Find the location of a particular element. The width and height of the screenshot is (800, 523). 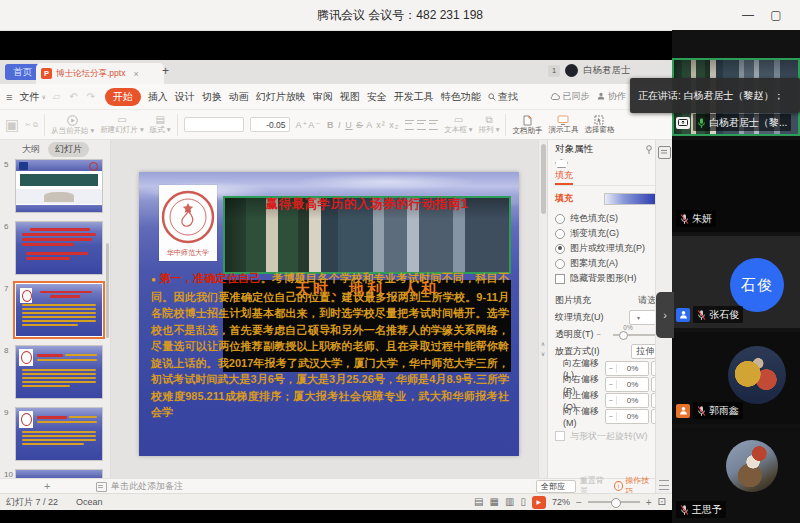

panel-scrollbar is located at coordinates (108, 290).